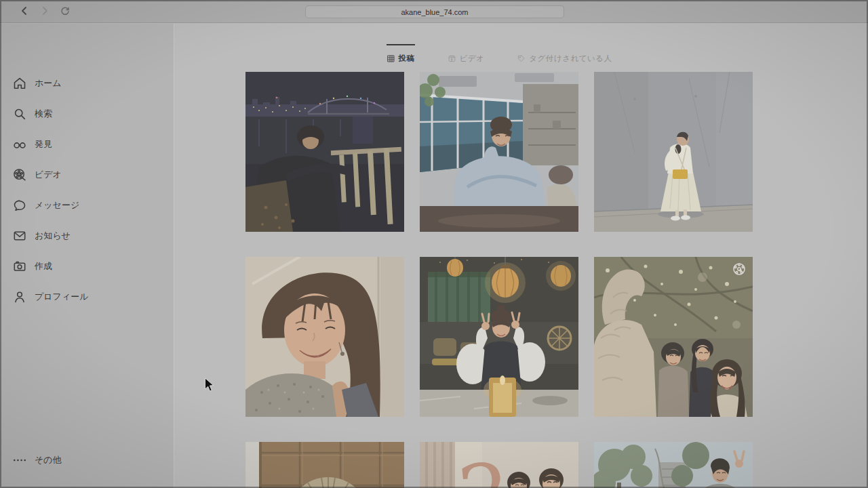 The width and height of the screenshot is (868, 488). What do you see at coordinates (434, 12) in the screenshot?
I see `browser-toolbar: akane_blue_74.com` at bounding box center [434, 12].